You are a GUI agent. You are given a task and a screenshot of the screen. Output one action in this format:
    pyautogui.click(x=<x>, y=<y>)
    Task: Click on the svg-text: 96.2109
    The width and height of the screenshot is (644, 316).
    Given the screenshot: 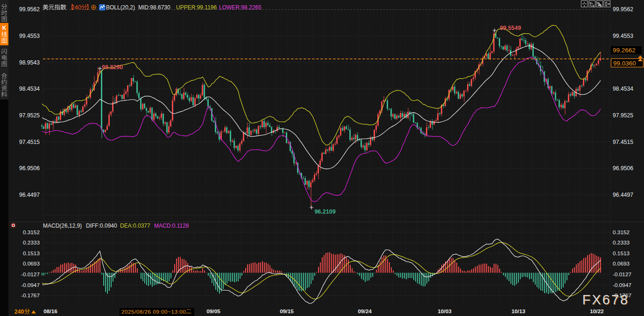 What is the action you would take?
    pyautogui.click(x=325, y=212)
    